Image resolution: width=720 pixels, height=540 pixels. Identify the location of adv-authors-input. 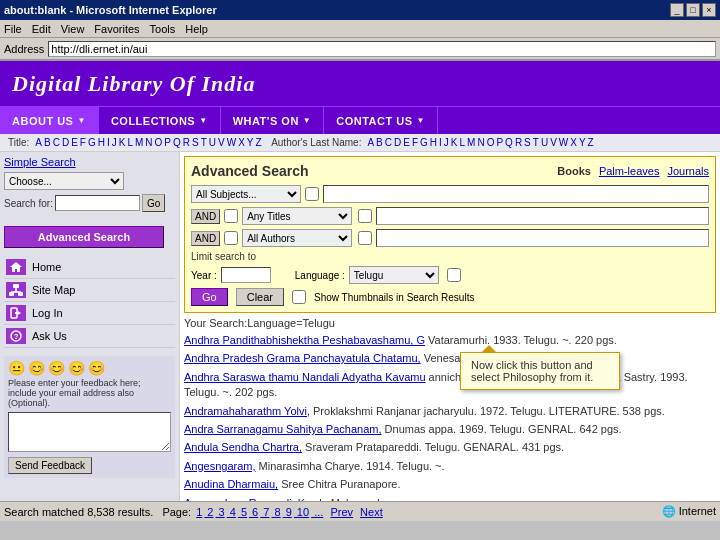
(542, 238).